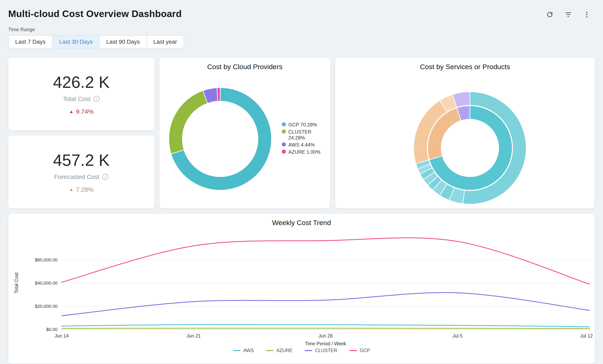 The image size is (603, 364). I want to click on header: Multi-cloud Cost Overview Dashboard, so click(302, 13).